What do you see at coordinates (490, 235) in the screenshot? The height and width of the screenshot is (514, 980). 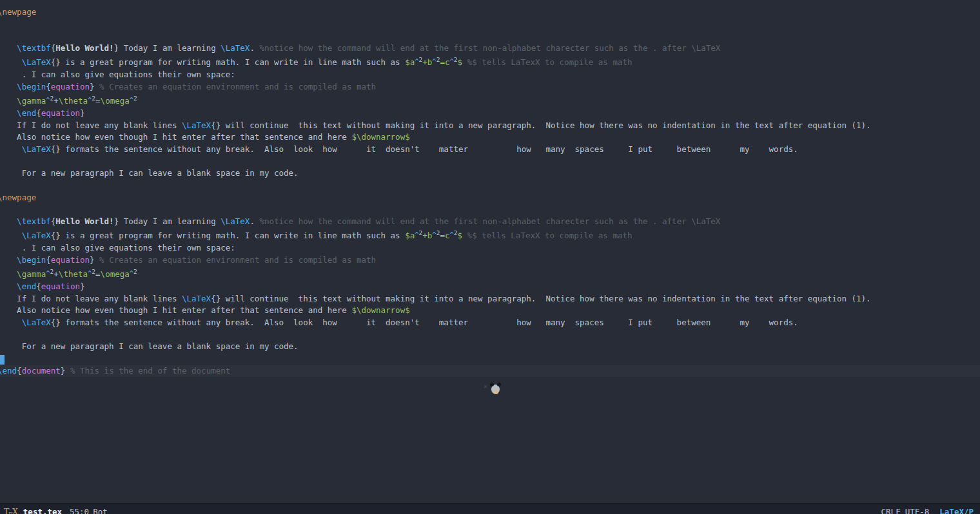 I see `buffer-line: \LaTeX{} is a great program for writing …` at bounding box center [490, 235].